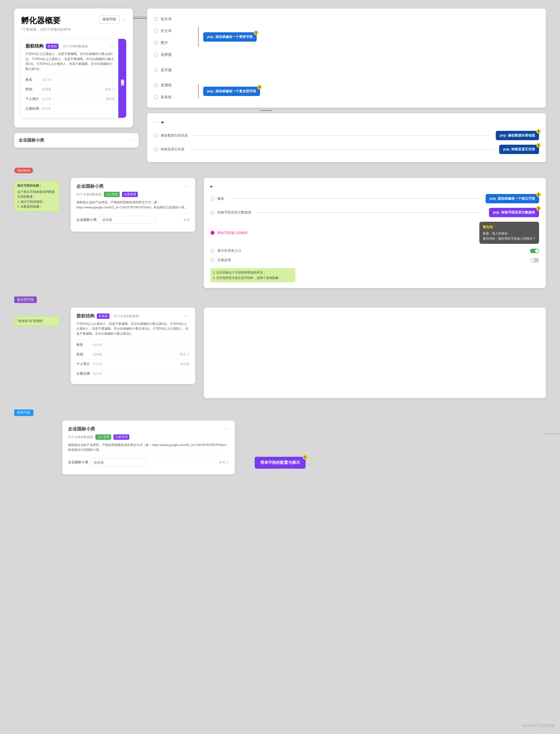 This screenshot has height=734, width=560. What do you see at coordinates (127, 220) in the screenshot?
I see `enterprise-mid-field-input` at bounding box center [127, 220].